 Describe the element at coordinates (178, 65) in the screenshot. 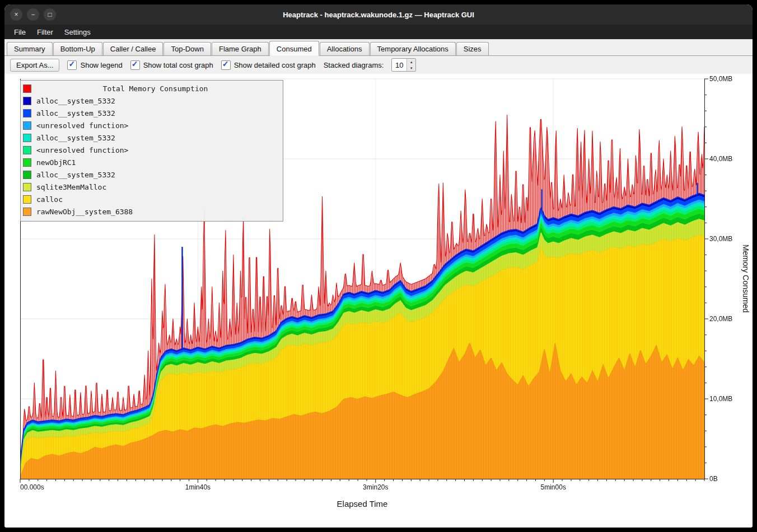

I see `checkbox-label: Show total cost graph` at that location.